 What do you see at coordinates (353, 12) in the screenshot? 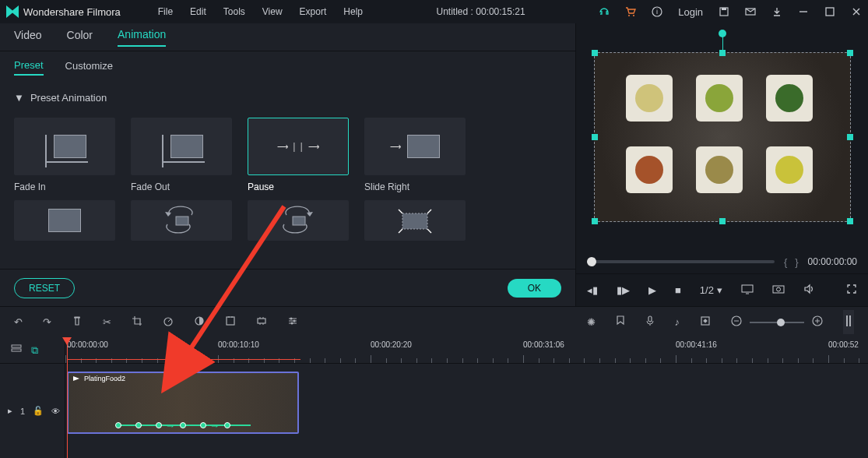
I see `menu-help: Help` at bounding box center [353, 12].